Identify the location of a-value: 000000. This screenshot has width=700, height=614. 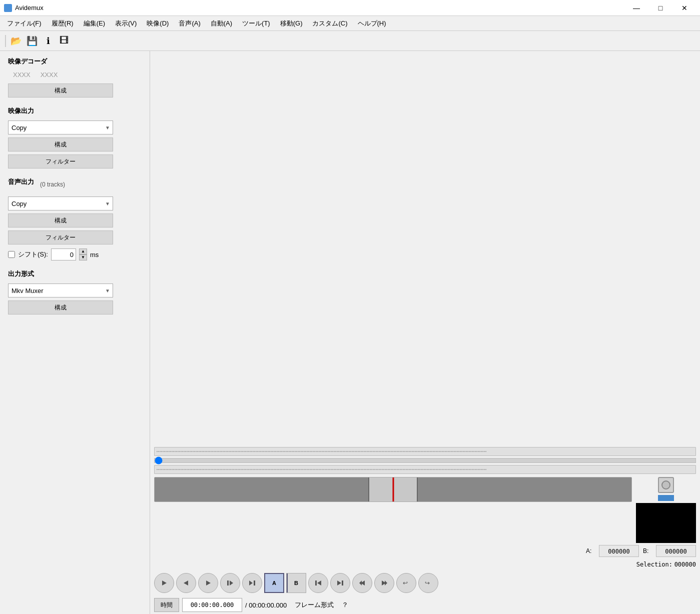
(619, 551).